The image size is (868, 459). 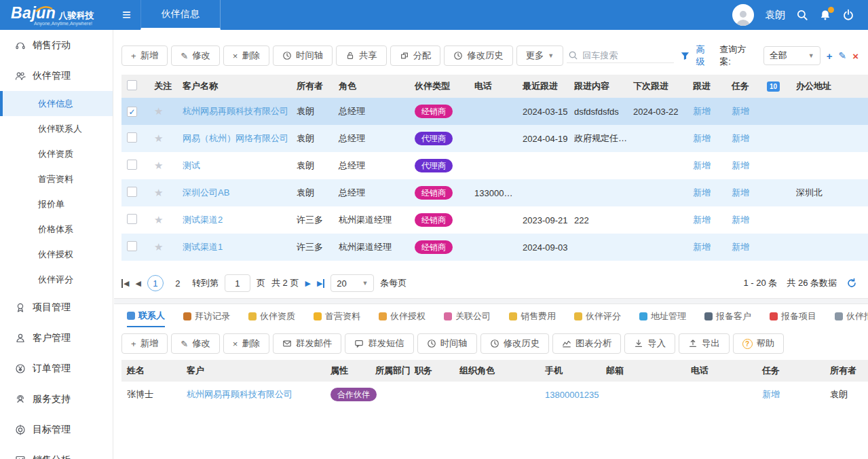 I want to click on col-position: 职务, so click(x=432, y=371).